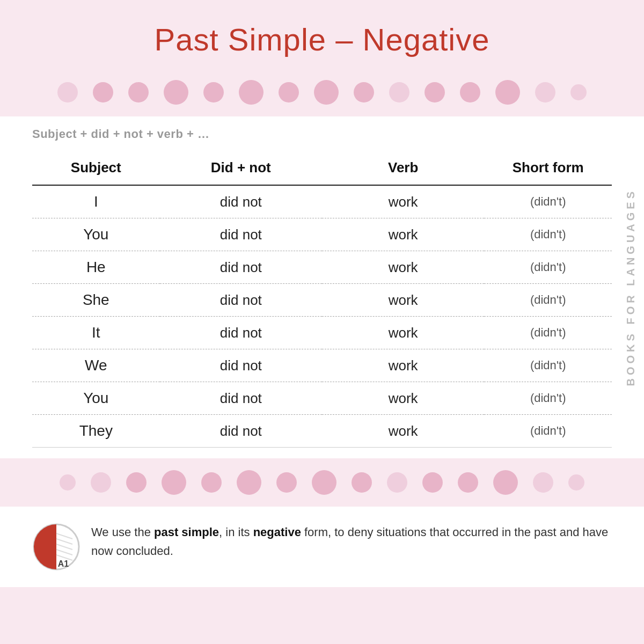 The width and height of the screenshot is (644, 644). What do you see at coordinates (322, 547) in the screenshot?
I see `bottom-area: A1 We use the past simple, in its negati…` at bounding box center [322, 547].